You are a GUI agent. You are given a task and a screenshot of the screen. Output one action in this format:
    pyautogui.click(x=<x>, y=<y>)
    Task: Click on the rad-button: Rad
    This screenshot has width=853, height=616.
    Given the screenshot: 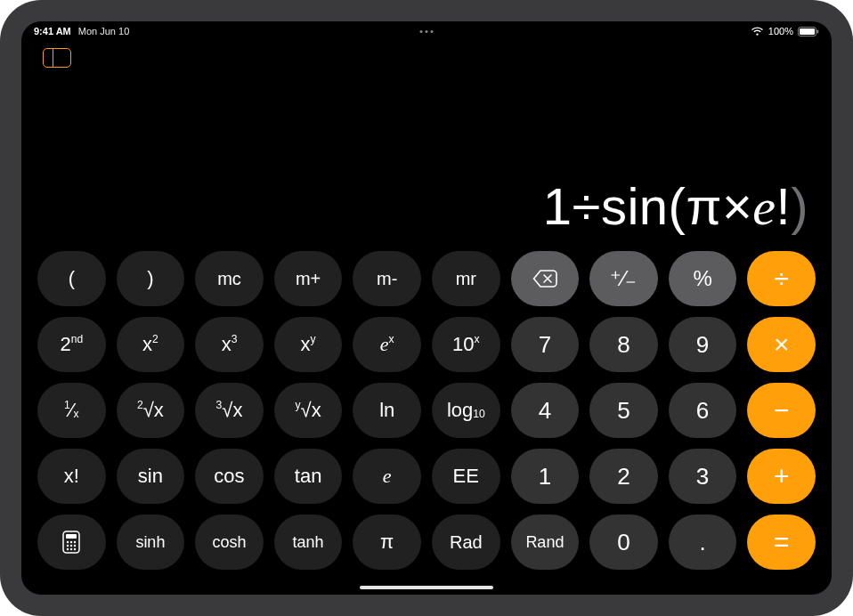 What is the action you would take?
    pyautogui.click(x=467, y=542)
    